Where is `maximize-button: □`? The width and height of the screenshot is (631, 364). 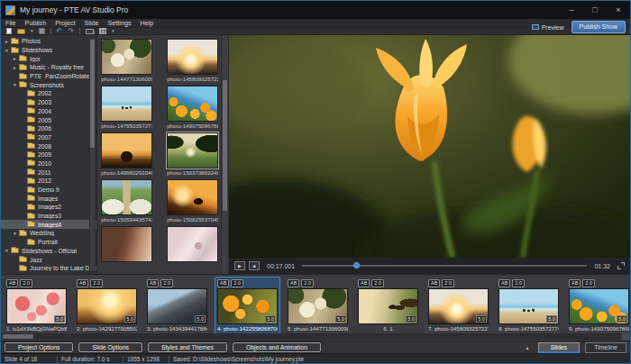 maximize-button: □ is located at coordinates (595, 10).